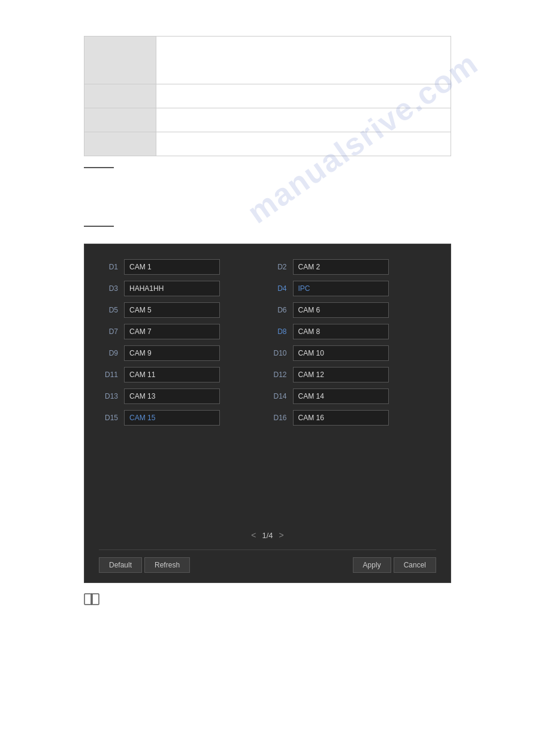 The height and width of the screenshot is (756, 535). What do you see at coordinates (341, 353) in the screenshot?
I see `cam-input-d10` at bounding box center [341, 353].